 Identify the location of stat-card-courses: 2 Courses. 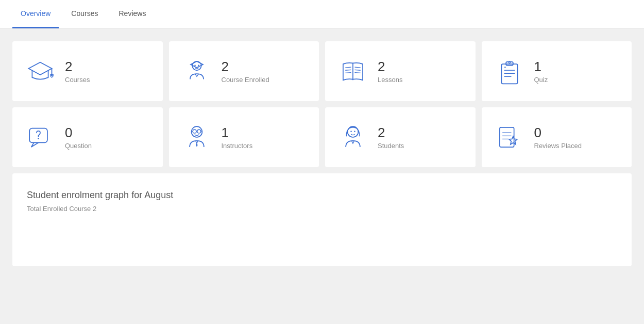
(88, 71).